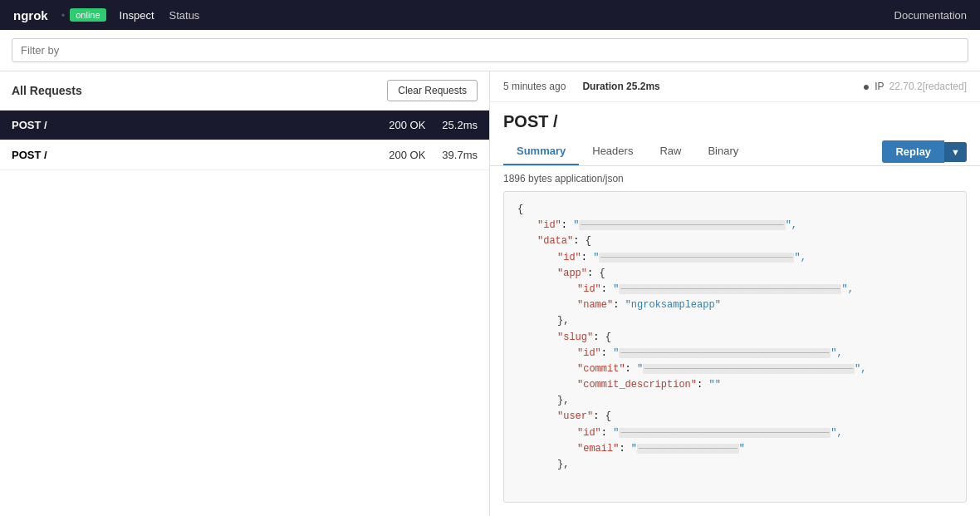 The image size is (980, 516). I want to click on brand-logo: ngrok, so click(31, 15).